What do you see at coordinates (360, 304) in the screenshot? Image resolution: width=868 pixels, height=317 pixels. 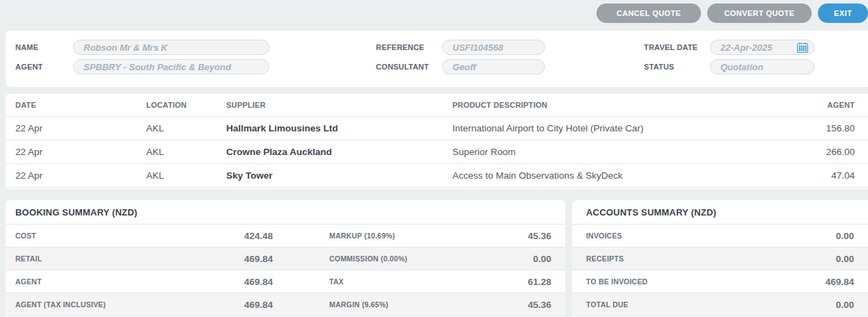 I see `margin-label: MARGIN (9.65%)` at bounding box center [360, 304].